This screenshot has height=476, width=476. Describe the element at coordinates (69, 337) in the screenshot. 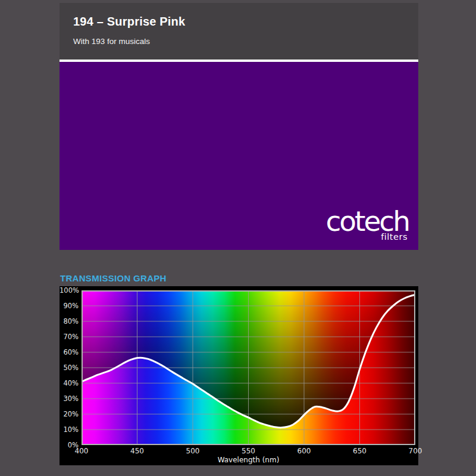

I see `y-tick-label: 70%` at that location.